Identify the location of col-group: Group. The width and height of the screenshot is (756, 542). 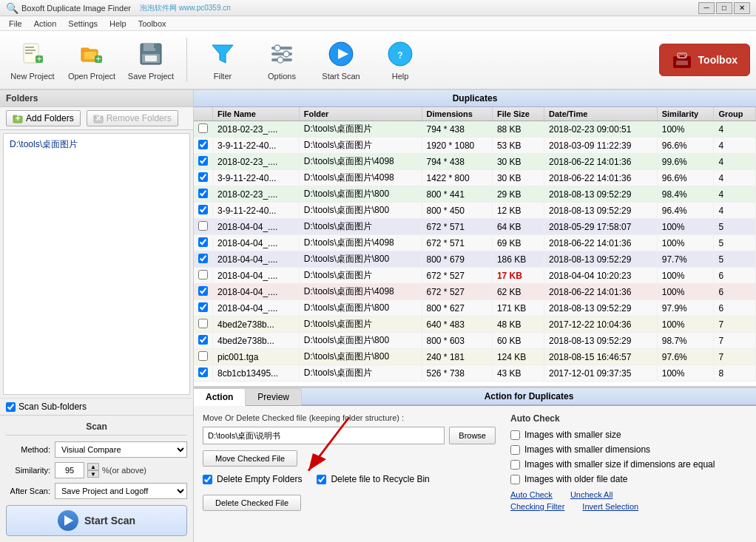
(735, 114).